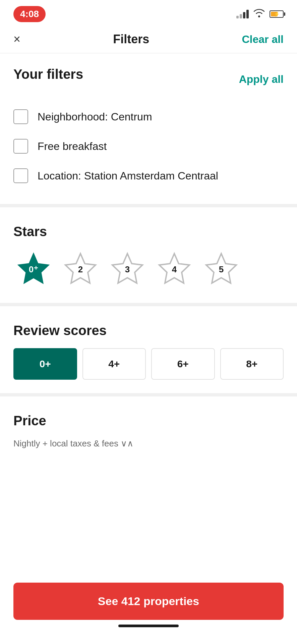 This screenshot has height=644, width=297. I want to click on filters-section-header: Your filters Apply all, so click(148, 79).